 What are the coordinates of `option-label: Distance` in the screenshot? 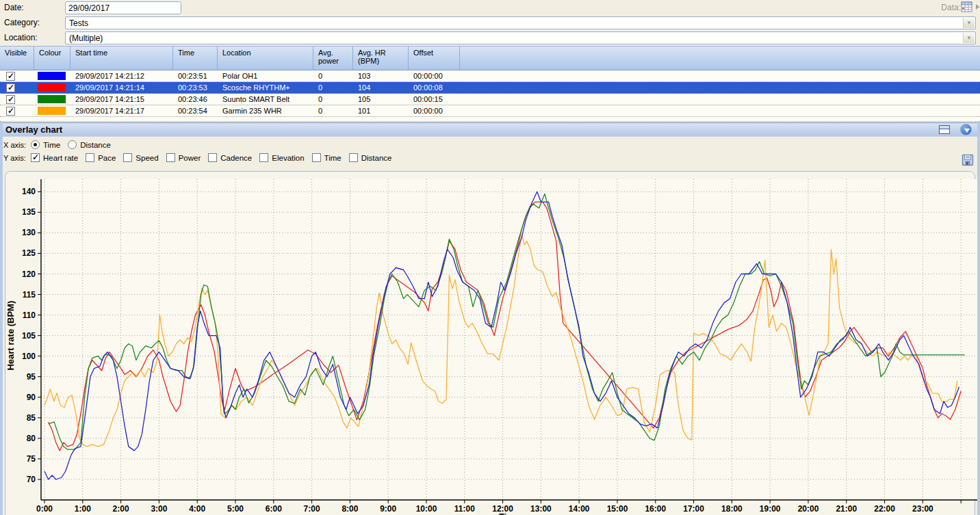 It's located at (376, 158).